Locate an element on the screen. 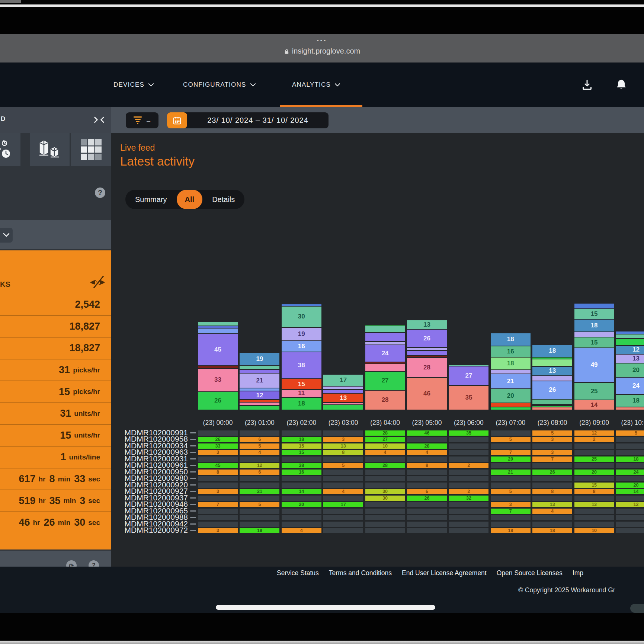  heatmap-cell: 28 is located at coordinates (385, 433).